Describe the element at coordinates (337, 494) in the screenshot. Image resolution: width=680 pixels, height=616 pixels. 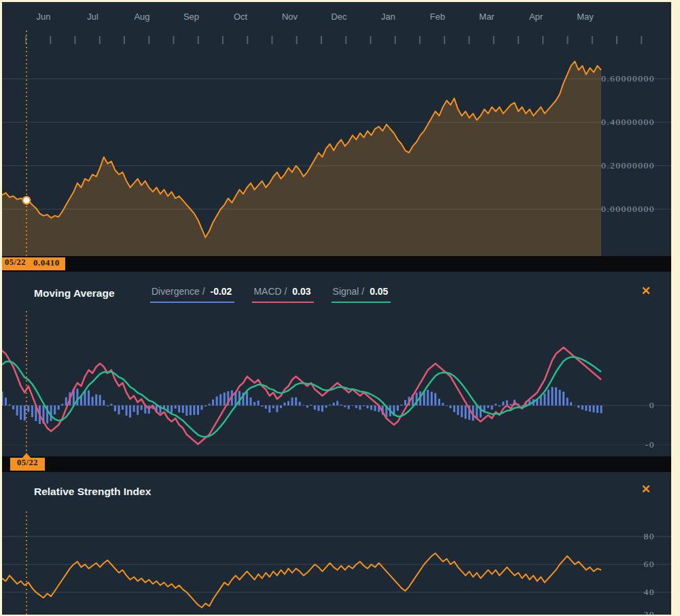
I see `rsi-panel-header: Relative Strength Index ✕` at that location.